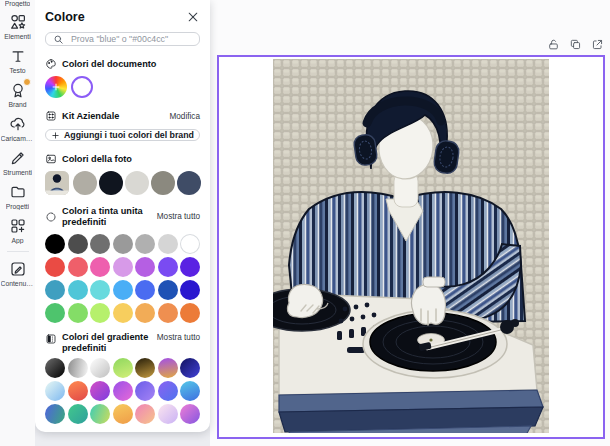  I want to click on section-title: Colori del documento, so click(109, 64).